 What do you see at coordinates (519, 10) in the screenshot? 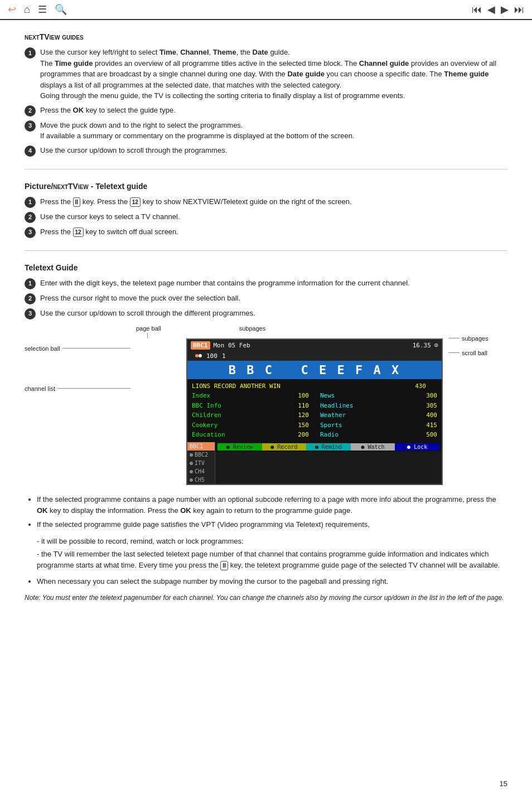
I see `skip-forward-icon: ⏭` at bounding box center [519, 10].